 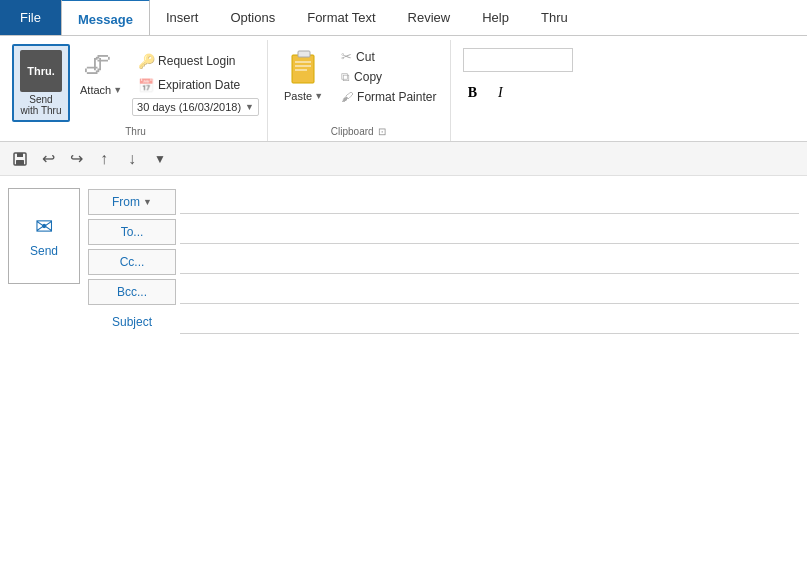 What do you see at coordinates (20, 159) in the screenshot?
I see `save-button` at bounding box center [20, 159].